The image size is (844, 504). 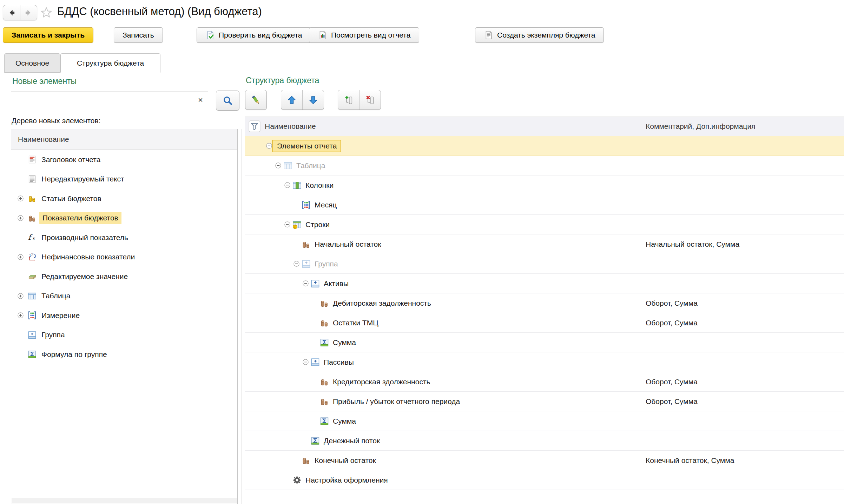 What do you see at coordinates (545, 402) in the screenshot?
I see `structure-row: Прибыль / убыток отчетного периодаОборот…` at bounding box center [545, 402].